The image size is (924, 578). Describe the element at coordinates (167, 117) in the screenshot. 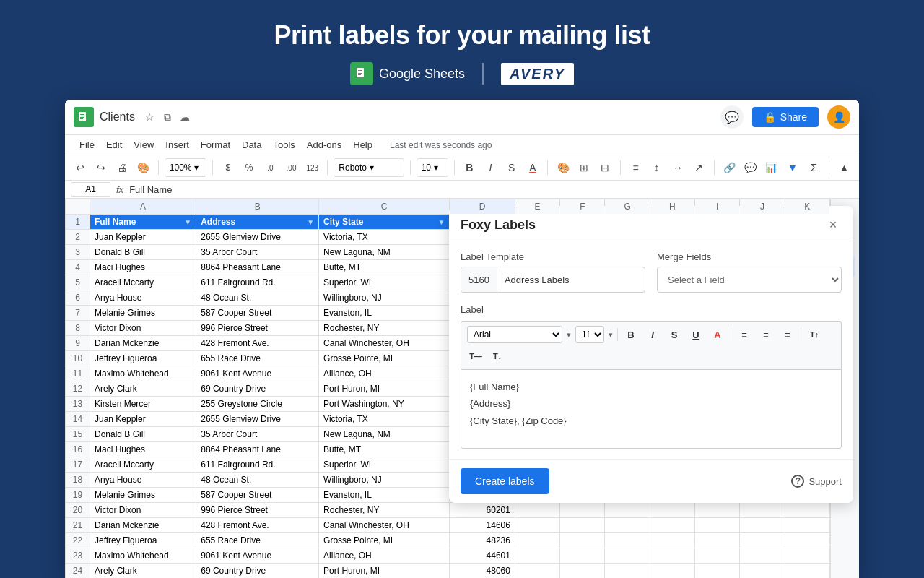

I see `move-icon: ⧉` at that location.